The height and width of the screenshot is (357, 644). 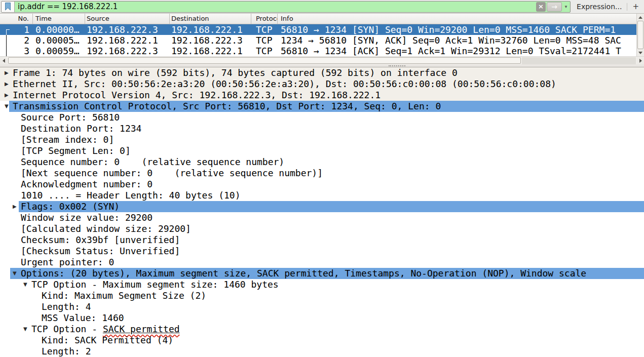 What do you see at coordinates (59, 19) in the screenshot?
I see `column-header-time: Time` at bounding box center [59, 19].